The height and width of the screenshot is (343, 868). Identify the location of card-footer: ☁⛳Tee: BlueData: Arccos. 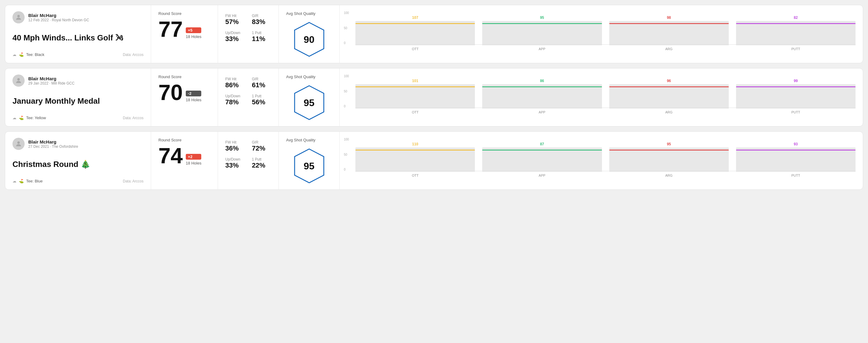
(78, 181).